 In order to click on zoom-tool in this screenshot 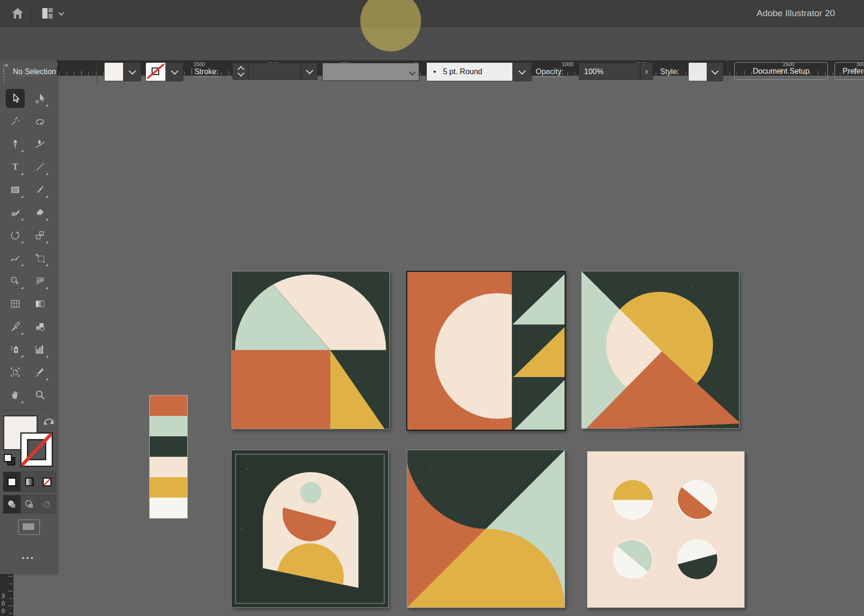, I will do `click(40, 395)`.